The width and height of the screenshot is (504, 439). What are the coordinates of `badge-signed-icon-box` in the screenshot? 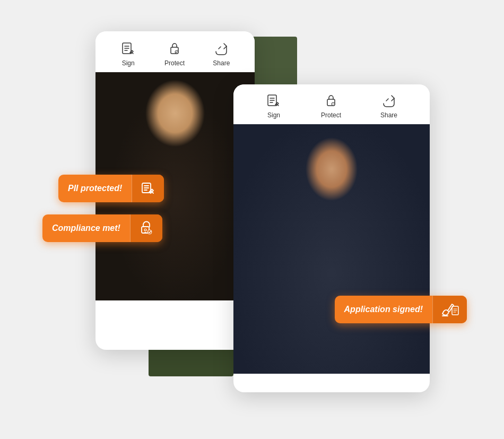 It's located at (450, 309).